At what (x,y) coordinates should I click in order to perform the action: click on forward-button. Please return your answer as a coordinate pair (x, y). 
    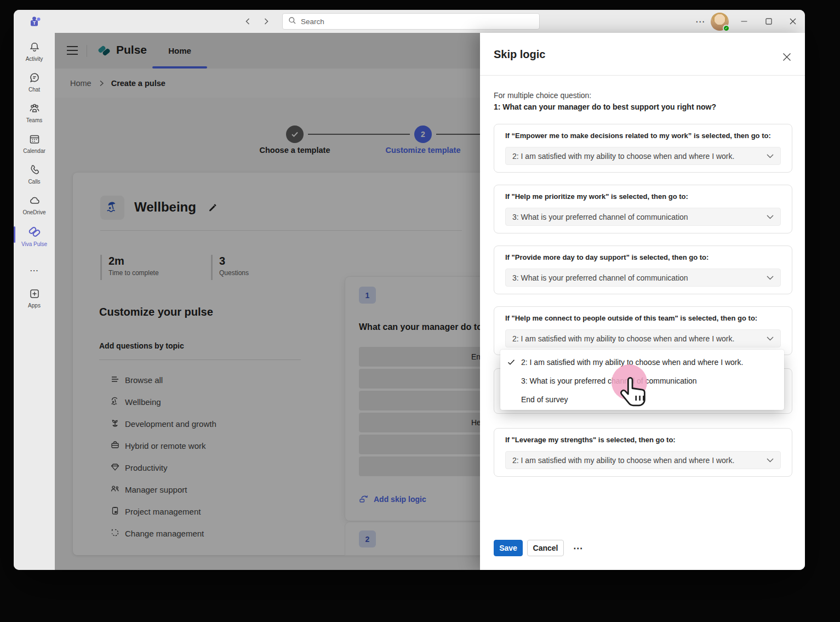
    Looking at the image, I should click on (266, 21).